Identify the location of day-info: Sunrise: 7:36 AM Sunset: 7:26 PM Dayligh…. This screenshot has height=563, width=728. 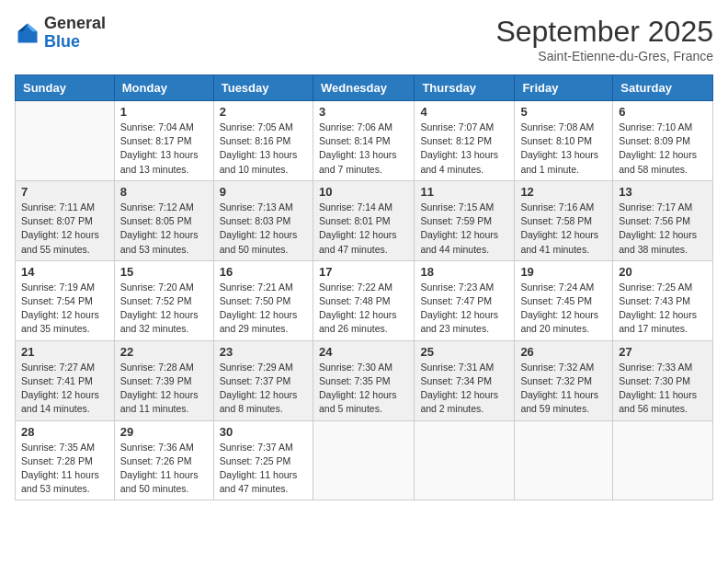
(164, 469).